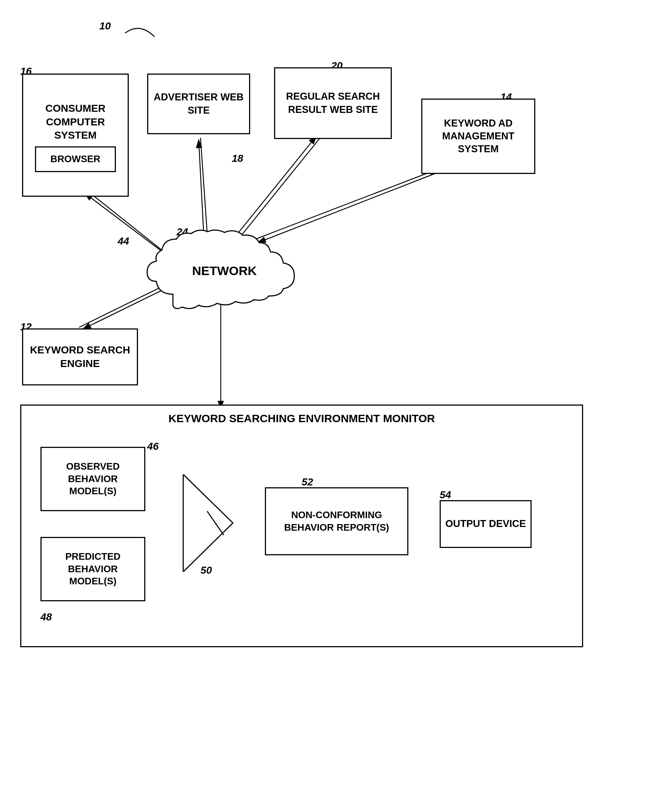  Describe the element at coordinates (199, 104) in the screenshot. I see `advertiser-website-label: ADVERTISER WEB SITE` at that location.